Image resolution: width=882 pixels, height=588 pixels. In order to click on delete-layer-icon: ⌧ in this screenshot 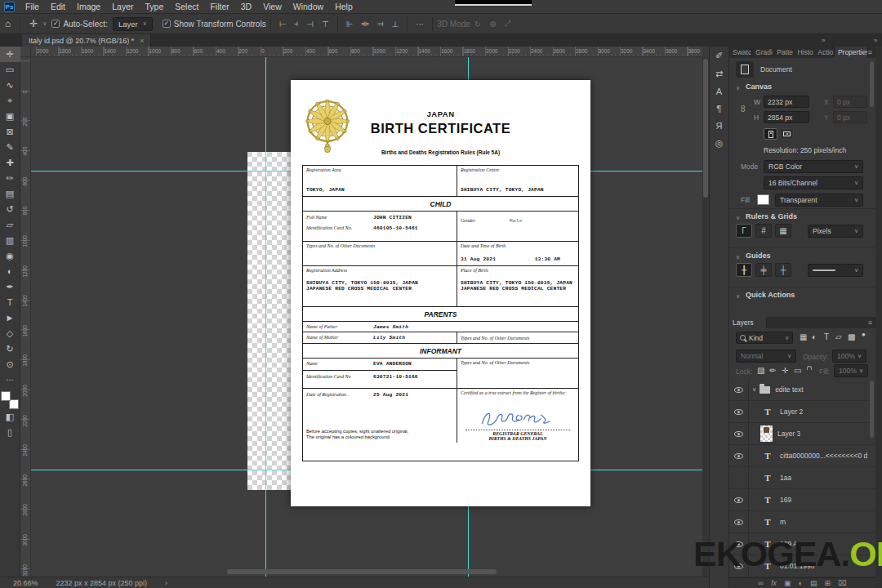, I will do `click(842, 583)`.